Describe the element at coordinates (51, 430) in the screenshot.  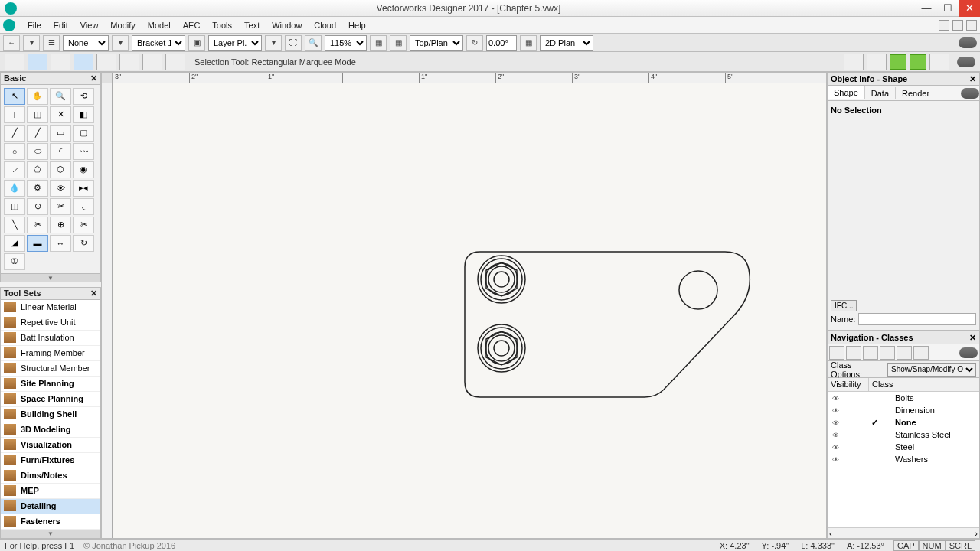
I see `toolset-item: 3D Modeling` at that location.